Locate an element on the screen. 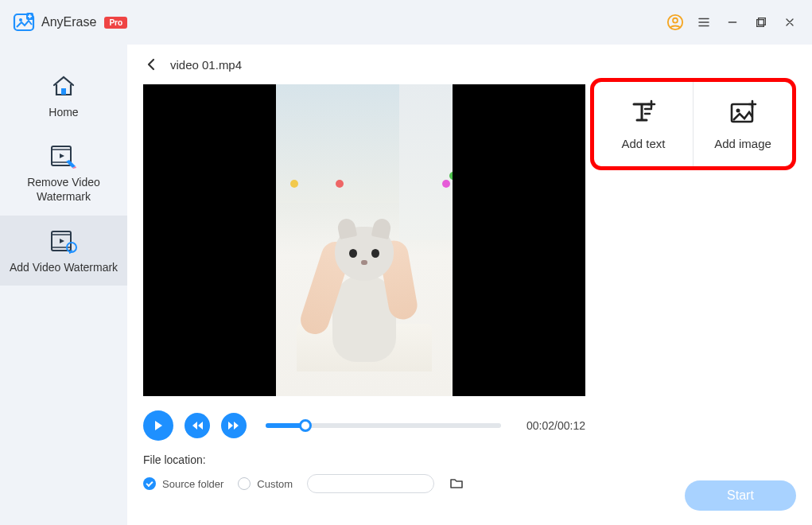  app-logo-area: AnyErase Pro is located at coordinates (70, 22).